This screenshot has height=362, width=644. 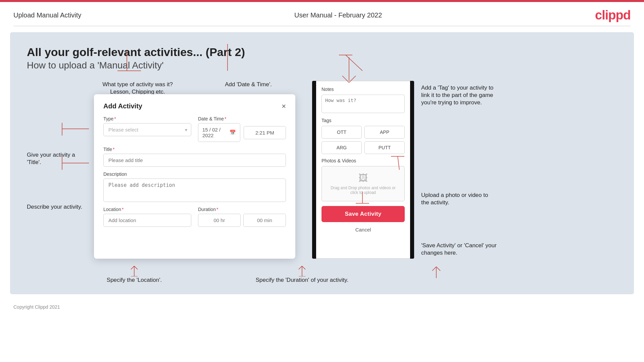 What do you see at coordinates (138, 88) in the screenshot?
I see `activity-type-annotation: What type of activity was it? Lesson, Ch…` at bounding box center [138, 88].